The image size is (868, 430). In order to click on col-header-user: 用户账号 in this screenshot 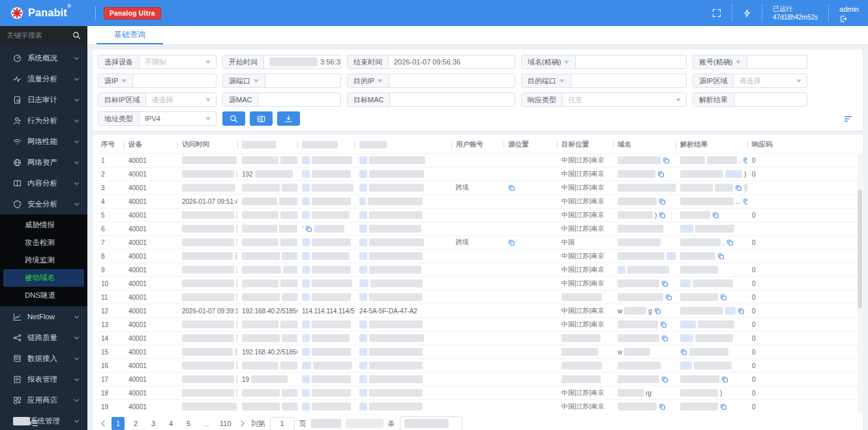, I will do `click(477, 145)`.